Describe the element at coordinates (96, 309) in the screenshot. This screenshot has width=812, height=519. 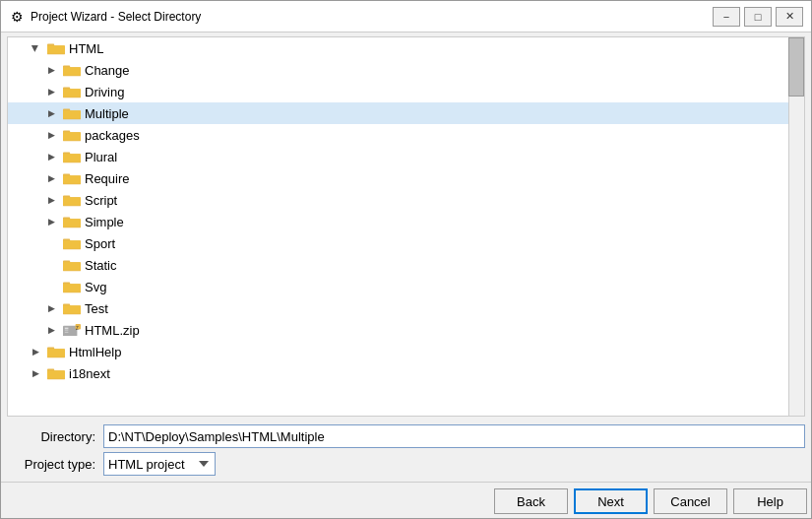
I see `tree-label-test: Test` at that location.